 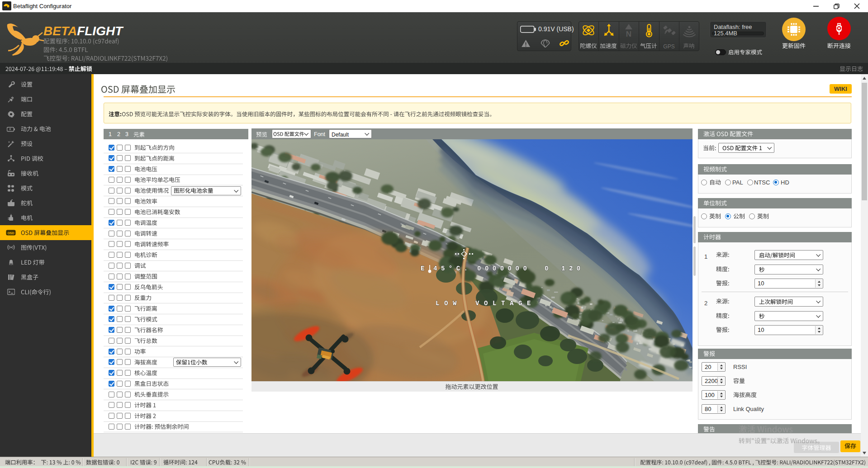 I want to click on svg-text: LOW, so click(x=449, y=303).